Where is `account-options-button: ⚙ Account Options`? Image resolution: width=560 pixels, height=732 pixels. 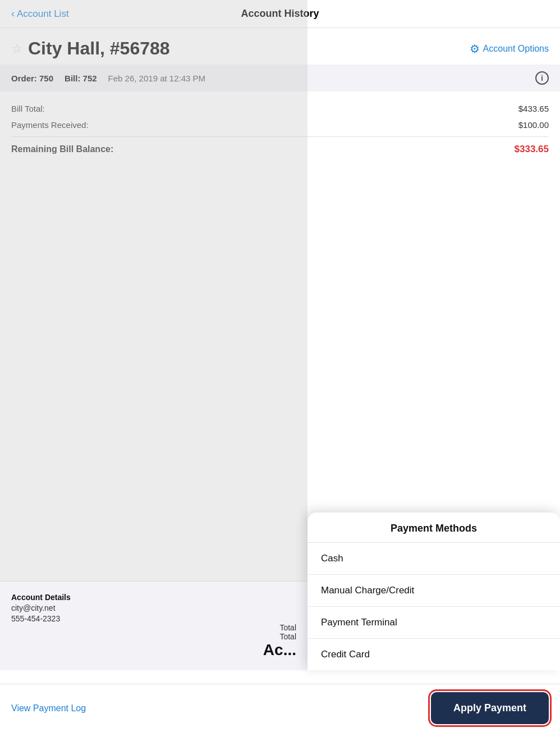 account-options-button: ⚙ Account Options is located at coordinates (509, 49).